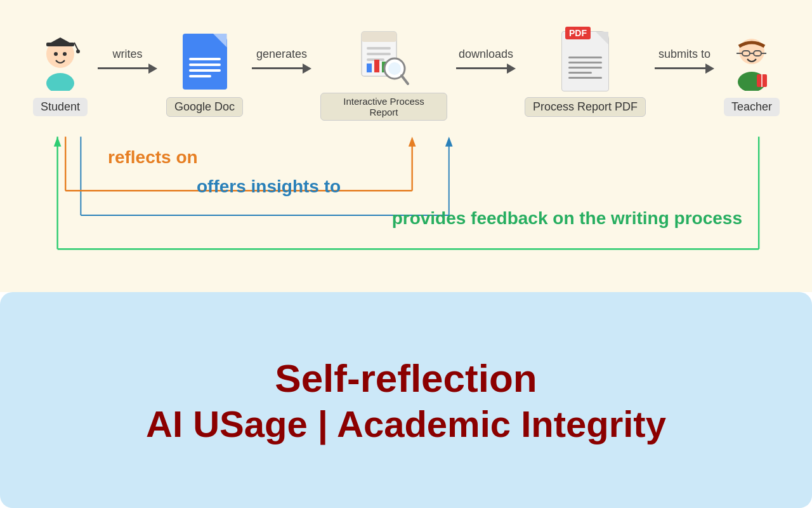 The width and height of the screenshot is (812, 508). I want to click on flow-node-ipr: Interactive Process Report, so click(384, 73).